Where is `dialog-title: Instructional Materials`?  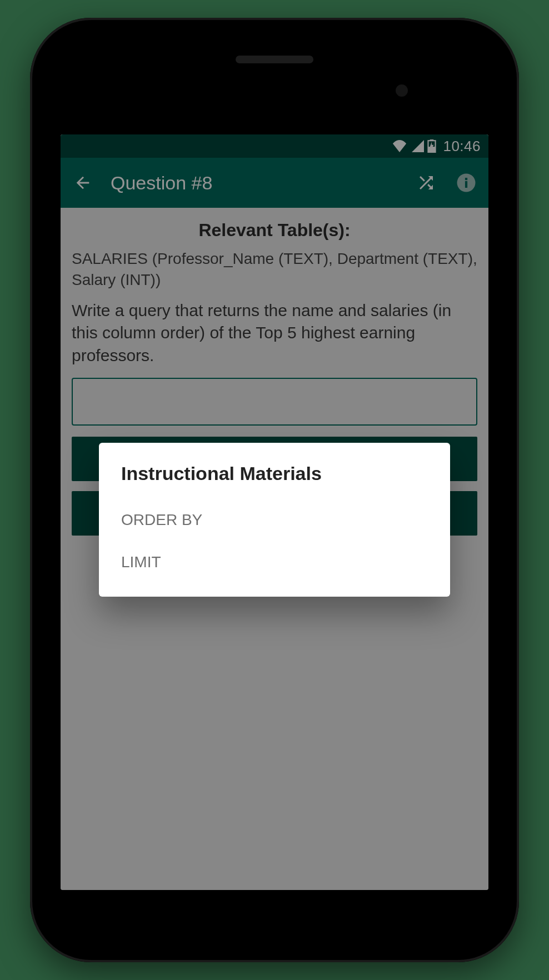 dialog-title: Instructional Materials is located at coordinates (274, 481).